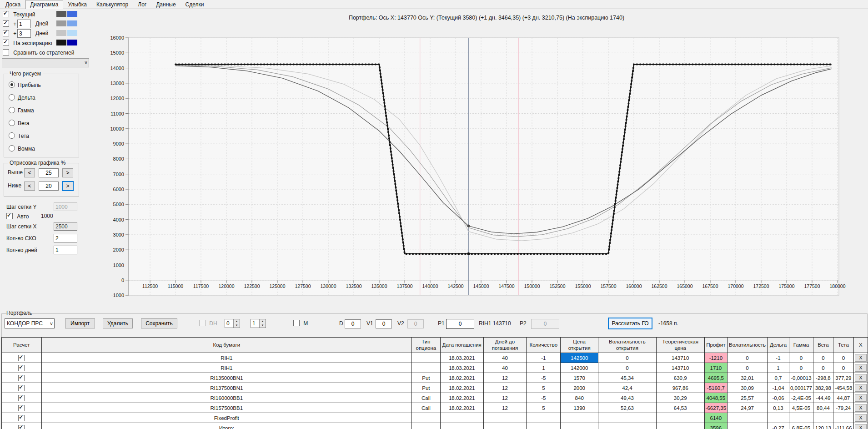  Describe the element at coordinates (716, 378) in the screenshot. I see `cell-profit: 4695,5` at that location.